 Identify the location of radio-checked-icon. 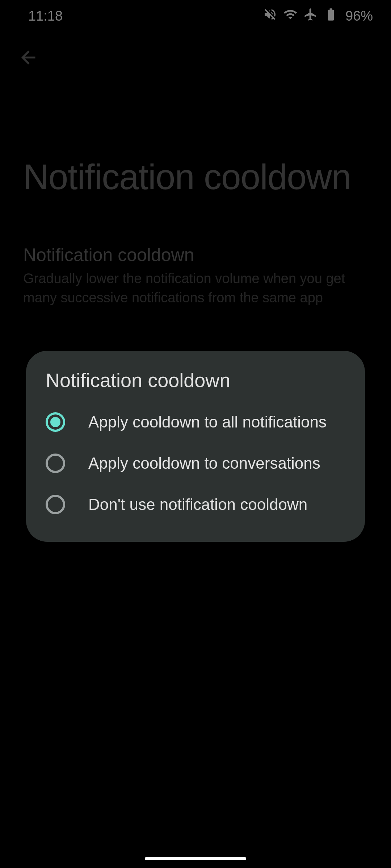
(55, 422).